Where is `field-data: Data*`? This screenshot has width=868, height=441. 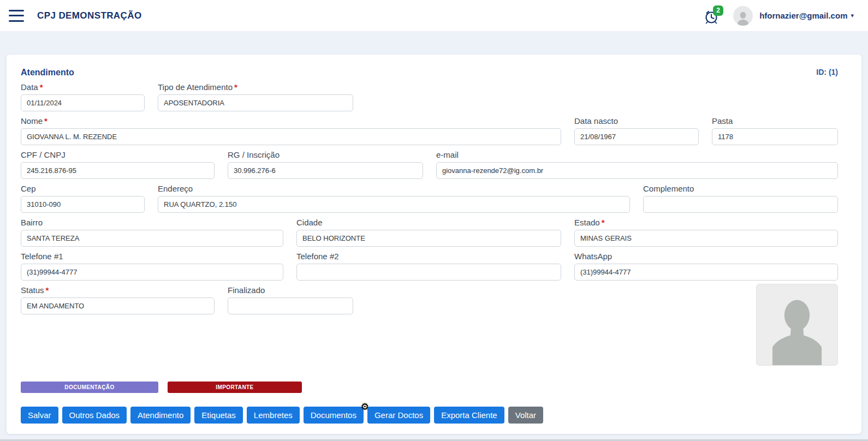
field-data: Data* is located at coordinates (83, 97).